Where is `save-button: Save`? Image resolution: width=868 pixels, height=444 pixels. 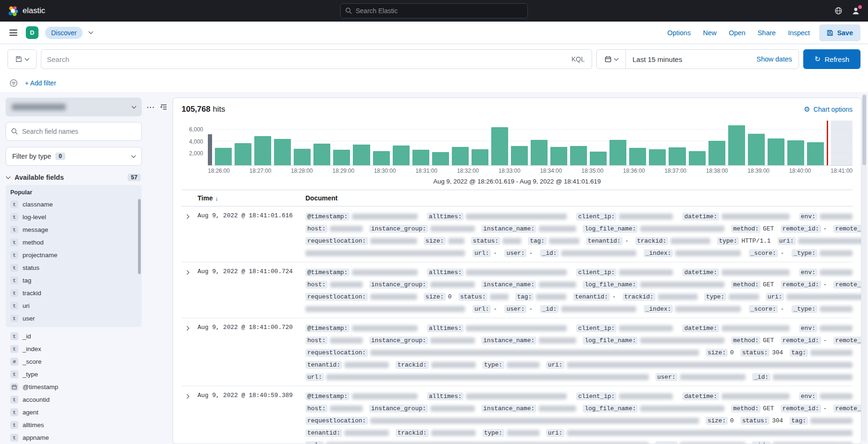 save-button: Save is located at coordinates (840, 33).